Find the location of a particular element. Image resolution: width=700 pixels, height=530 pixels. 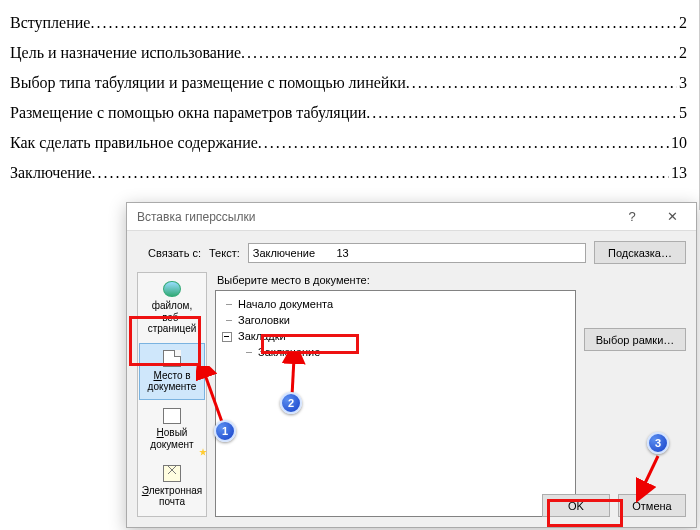

category-label: Электронная почта is located at coordinates (172, 496).